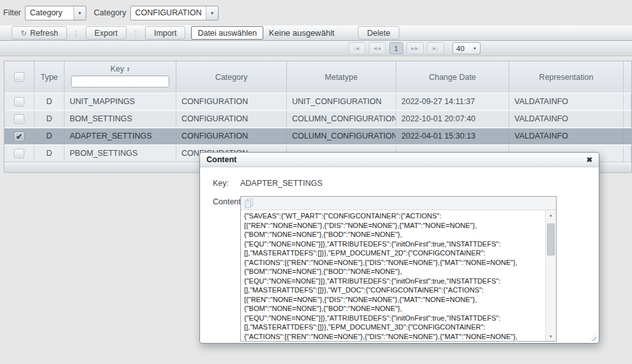 Image resolution: width=632 pixels, height=364 pixels. What do you see at coordinates (226, 269) in the screenshot?
I see `content-field-label: Content:` at bounding box center [226, 269].